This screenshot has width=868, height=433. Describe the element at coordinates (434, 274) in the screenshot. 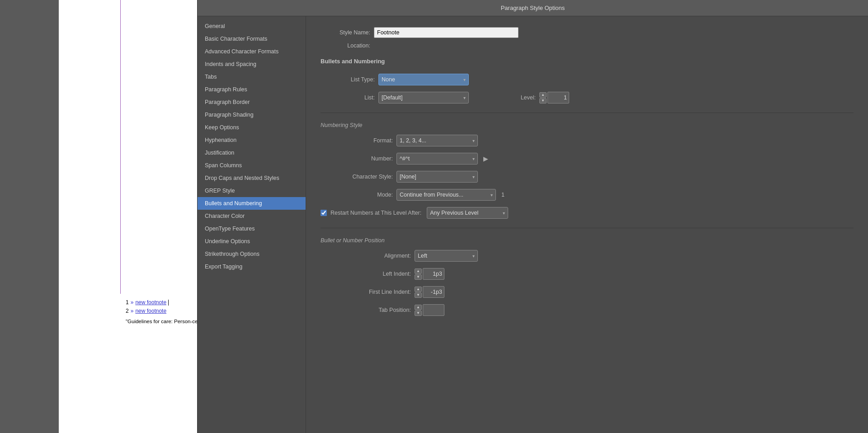

I see `left-indent-input` at that location.